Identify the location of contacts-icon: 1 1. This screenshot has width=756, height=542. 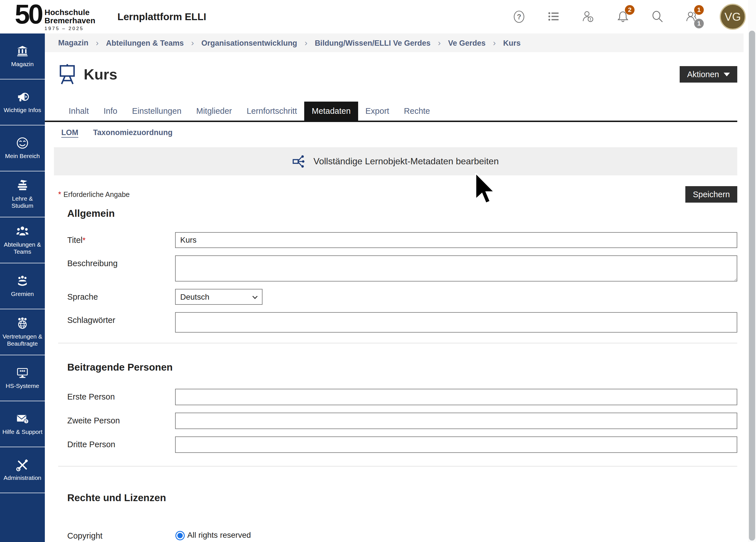
(692, 17).